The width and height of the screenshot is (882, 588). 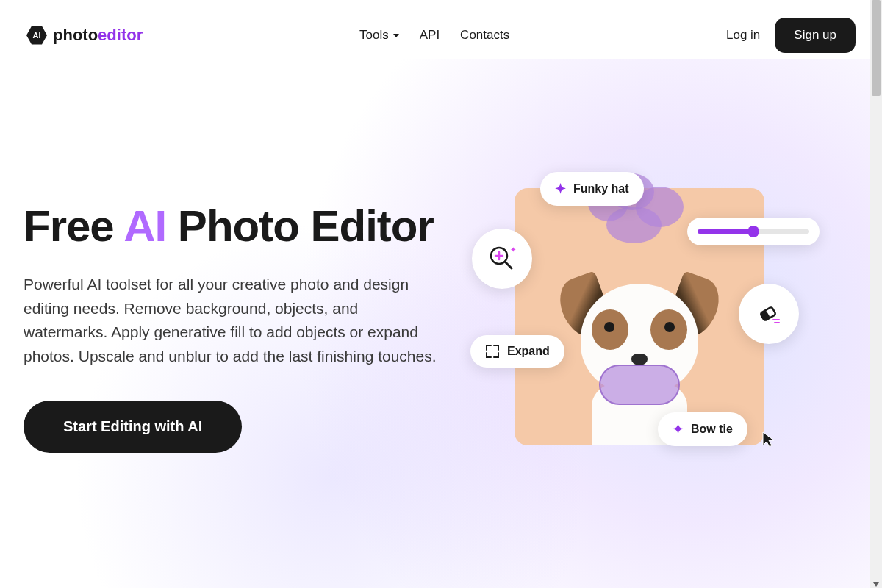 What do you see at coordinates (485, 35) in the screenshot?
I see `nav-contacts-link: Contacts` at bounding box center [485, 35].